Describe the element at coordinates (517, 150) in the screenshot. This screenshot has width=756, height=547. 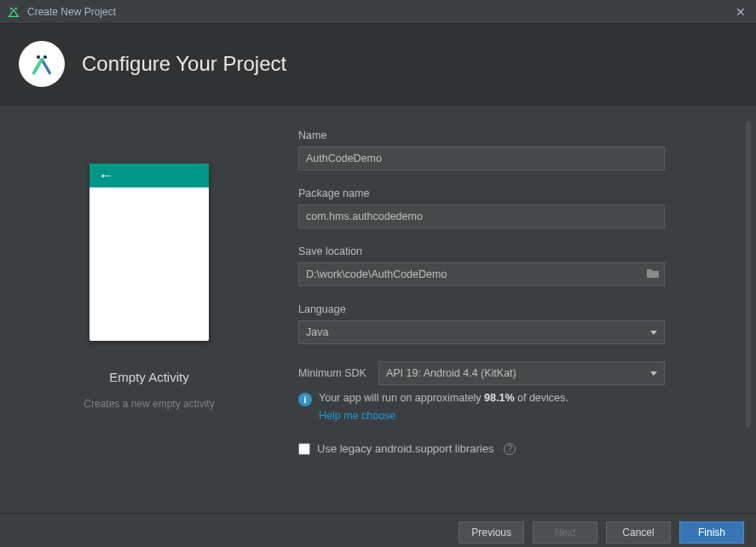
I see `field-name: Name` at that location.